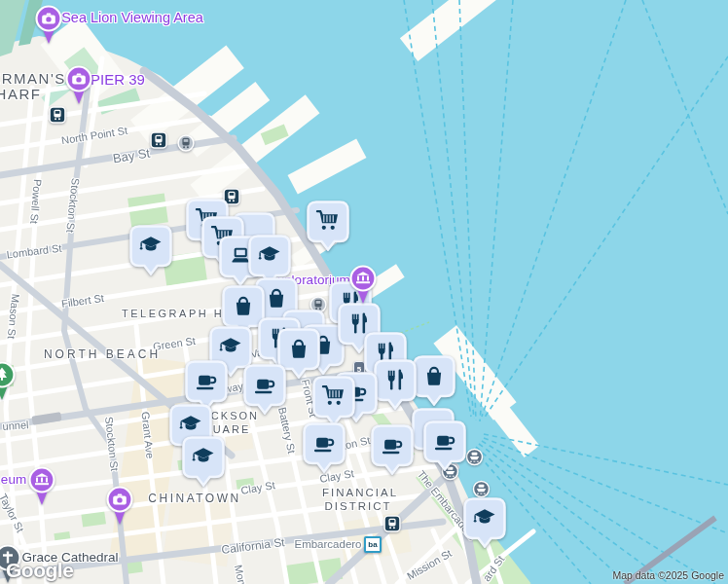  What do you see at coordinates (434, 383) in the screenshot?
I see `map-marker-bag` at bounding box center [434, 383].